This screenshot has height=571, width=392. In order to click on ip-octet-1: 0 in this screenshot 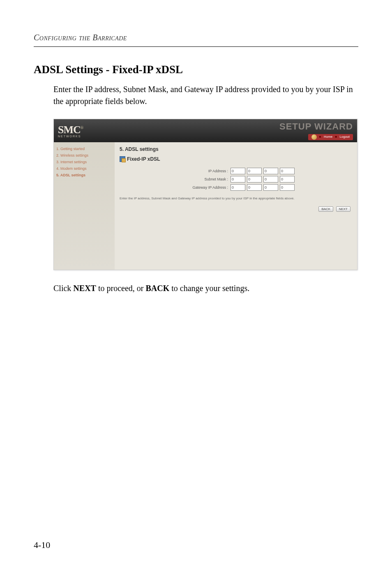, I will do `click(238, 171)`.